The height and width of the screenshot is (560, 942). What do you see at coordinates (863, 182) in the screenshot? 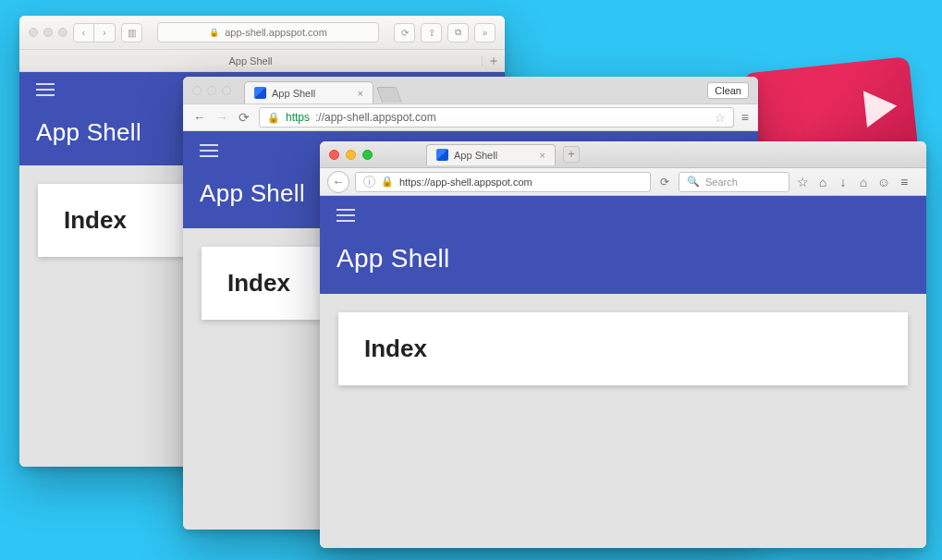
I see `home-icon: ⌂` at bounding box center [863, 182].